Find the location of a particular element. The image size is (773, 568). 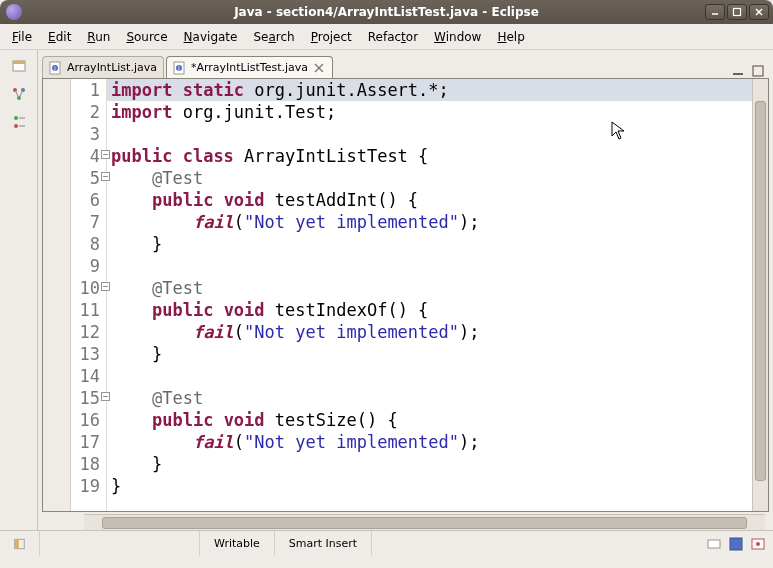

tab-label: *ArrayIntListTest.java is located at coordinates (250, 68).